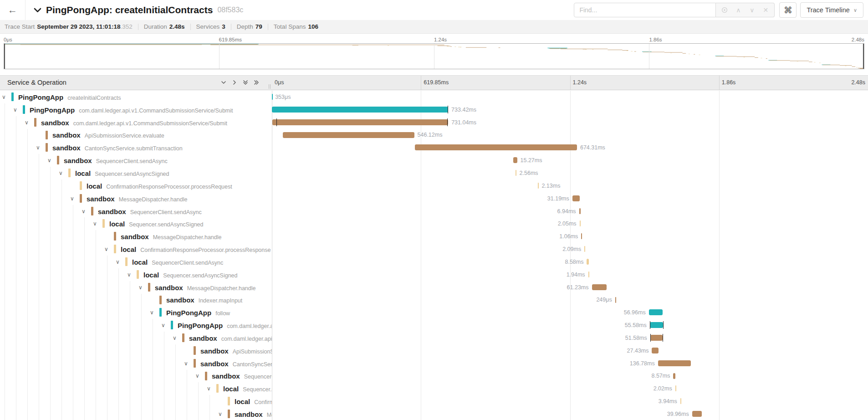  Describe the element at coordinates (570, 312) in the screenshot. I see `span-timeline-cell: 56.96ms` at that location.